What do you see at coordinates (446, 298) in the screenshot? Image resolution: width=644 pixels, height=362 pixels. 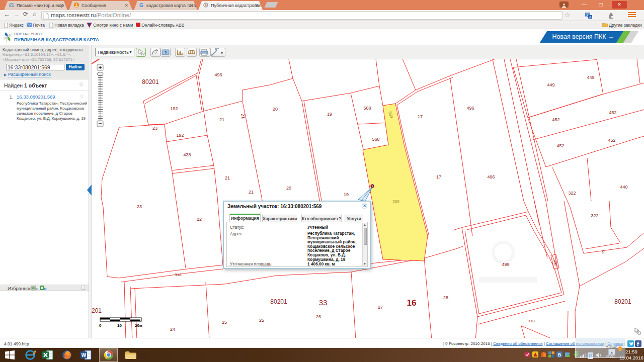 I see `svg-text: 28` at bounding box center [446, 298].